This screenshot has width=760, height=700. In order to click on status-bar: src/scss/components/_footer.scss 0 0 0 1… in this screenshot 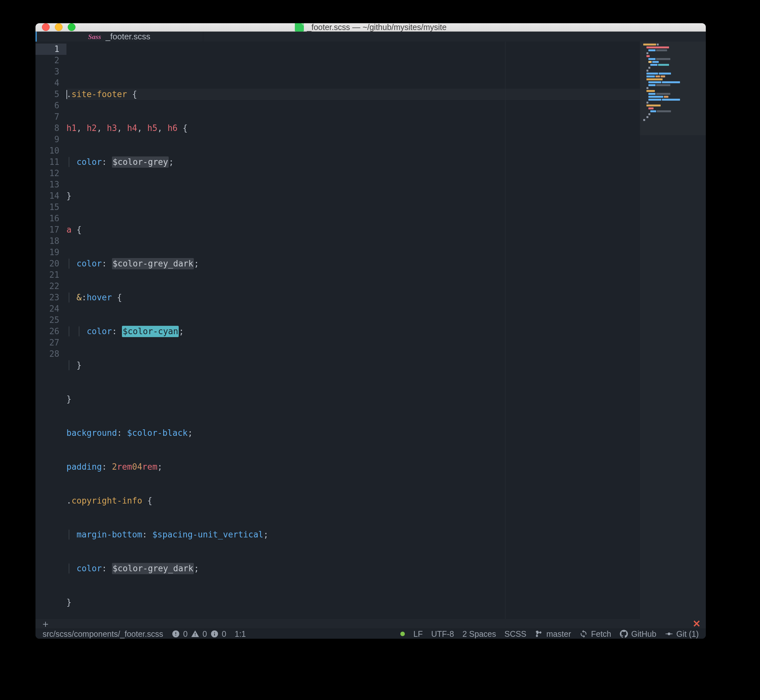, I will do `click(371, 634)`.